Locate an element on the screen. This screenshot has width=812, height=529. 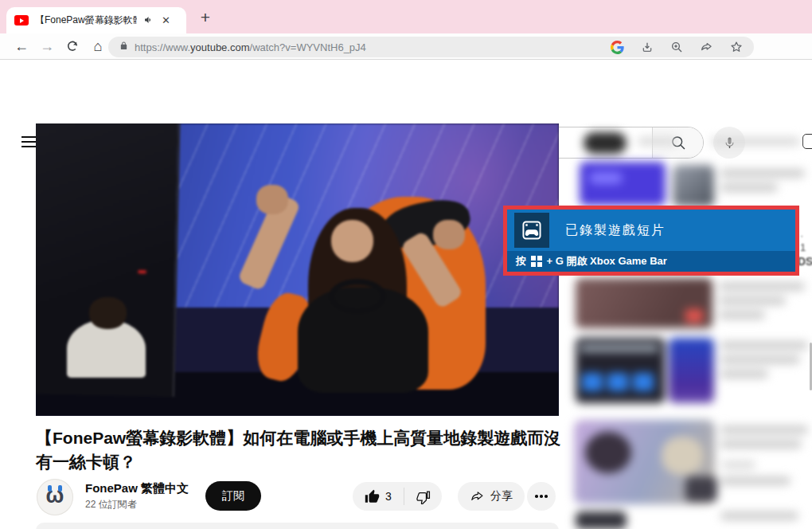
video-title: 【FonePaw螢幕錄影軟體】如何在電腦或手機上高質量地錄製遊戲而沒有一絲卡頓？ is located at coordinates (299, 450).